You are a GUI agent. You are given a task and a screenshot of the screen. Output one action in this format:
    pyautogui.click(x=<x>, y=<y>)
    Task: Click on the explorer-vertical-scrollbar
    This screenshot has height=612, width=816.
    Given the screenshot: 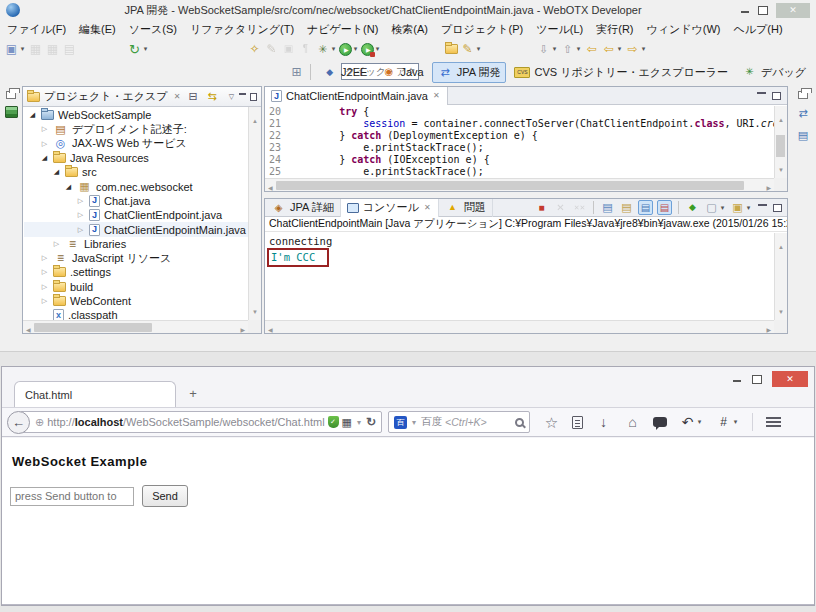 What is the action you would take?
    pyautogui.click(x=254, y=214)
    